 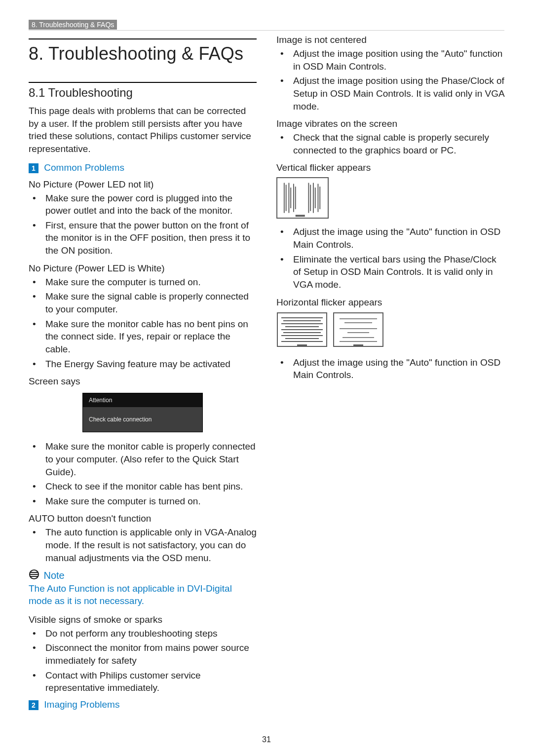 What do you see at coordinates (390, 80) in the screenshot?
I see `image-not-centered-list: Adjust the image position using the "Aut…` at bounding box center [390, 80].